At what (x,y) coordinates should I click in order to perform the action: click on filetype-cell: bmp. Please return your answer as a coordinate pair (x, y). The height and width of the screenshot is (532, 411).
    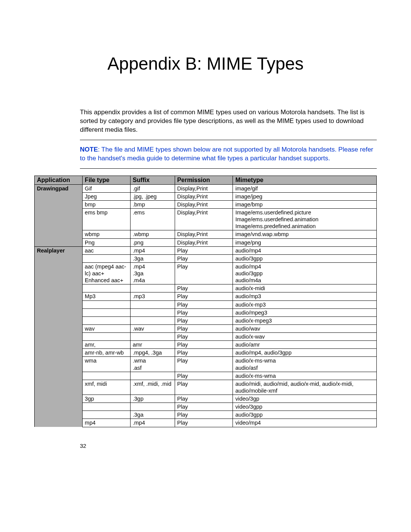
    Looking at the image, I should click on (106, 204).